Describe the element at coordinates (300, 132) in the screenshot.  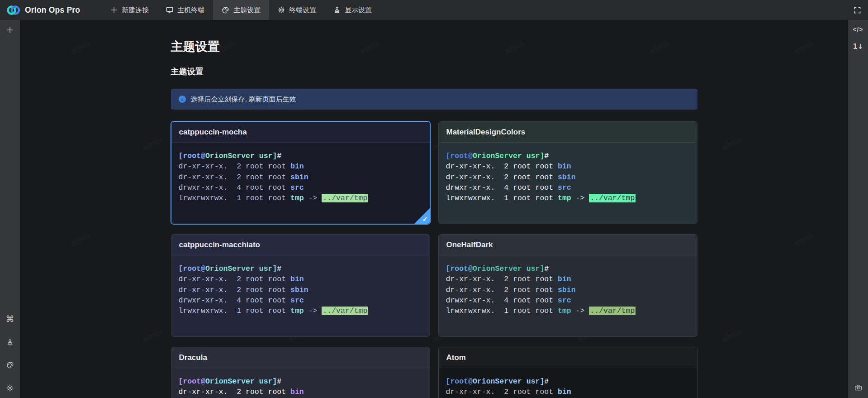
I see `theme-card-title: catppuccin-mocha` at that location.